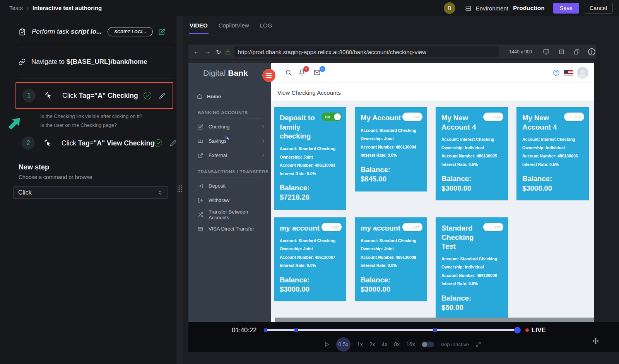  Describe the element at coordinates (397, 344) in the screenshot. I see `speed-8x: 8x` at that location.